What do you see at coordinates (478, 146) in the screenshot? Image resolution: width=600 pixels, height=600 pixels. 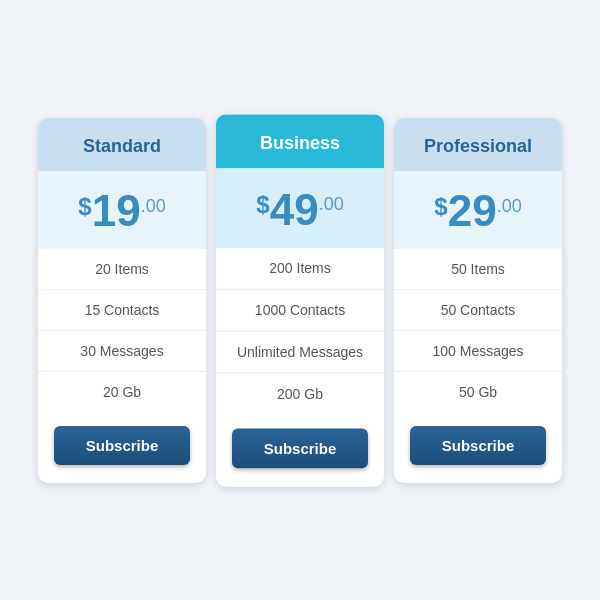 I see `plan-name-professional: Professional` at bounding box center [478, 146].